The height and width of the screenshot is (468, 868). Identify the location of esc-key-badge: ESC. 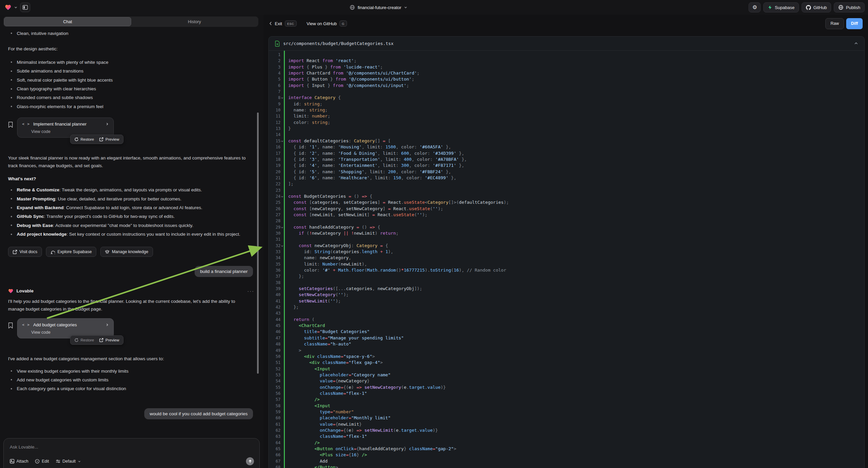
(290, 24).